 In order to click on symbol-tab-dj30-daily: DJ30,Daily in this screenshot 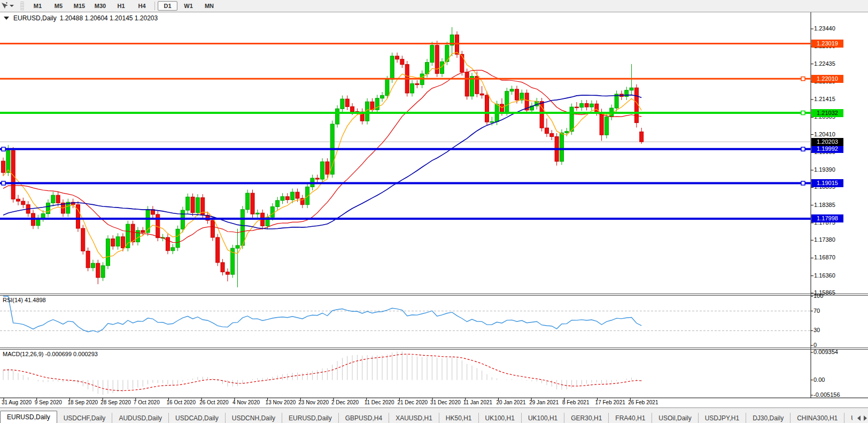, I will do `click(768, 418)`.